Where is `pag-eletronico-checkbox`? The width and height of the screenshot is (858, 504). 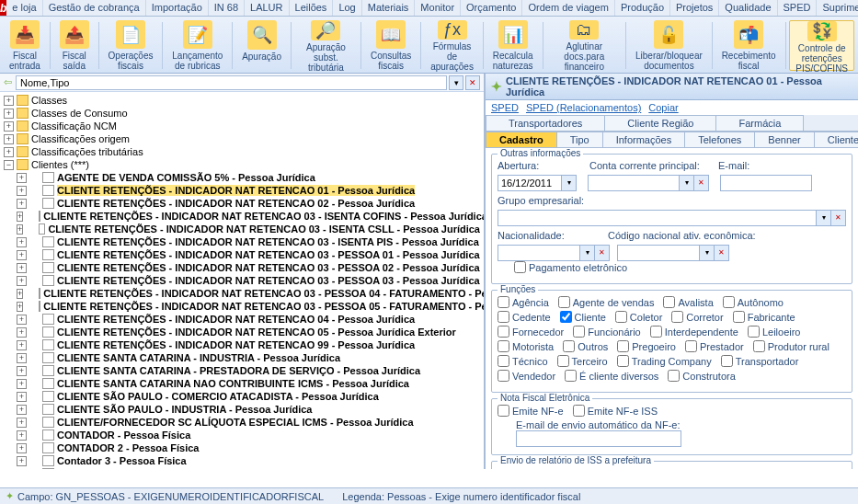 pag-eletronico-checkbox is located at coordinates (521, 267).